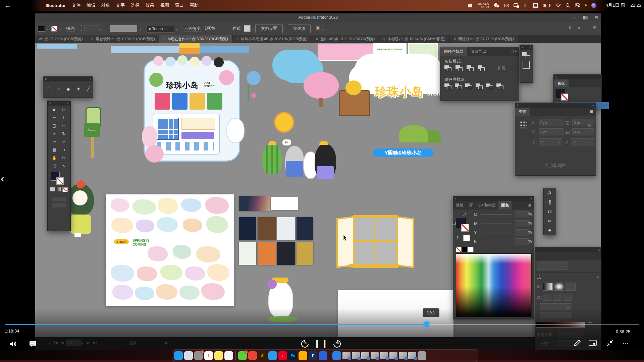  What do you see at coordinates (64, 166) in the screenshot?
I see `blend-tool: ∿` at bounding box center [64, 166].